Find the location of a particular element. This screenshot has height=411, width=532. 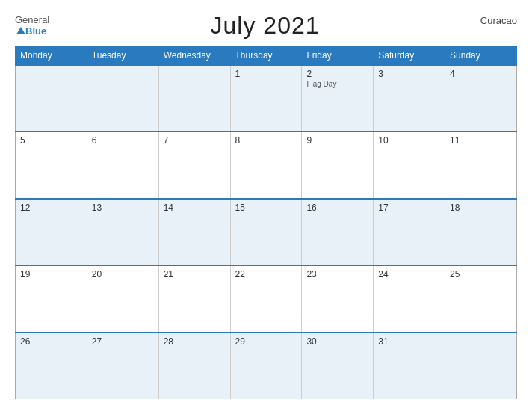

day-number: 18 is located at coordinates (481, 208).